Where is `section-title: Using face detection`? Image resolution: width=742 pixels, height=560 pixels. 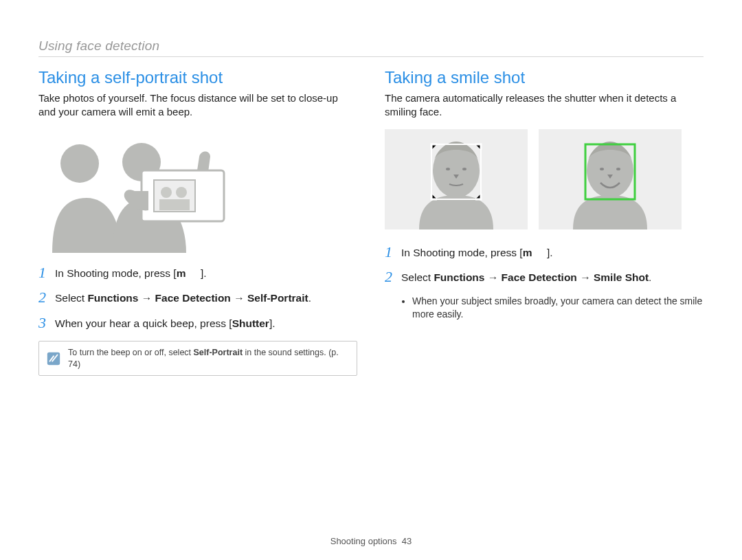 section-title: Using face detection is located at coordinates (371, 48).